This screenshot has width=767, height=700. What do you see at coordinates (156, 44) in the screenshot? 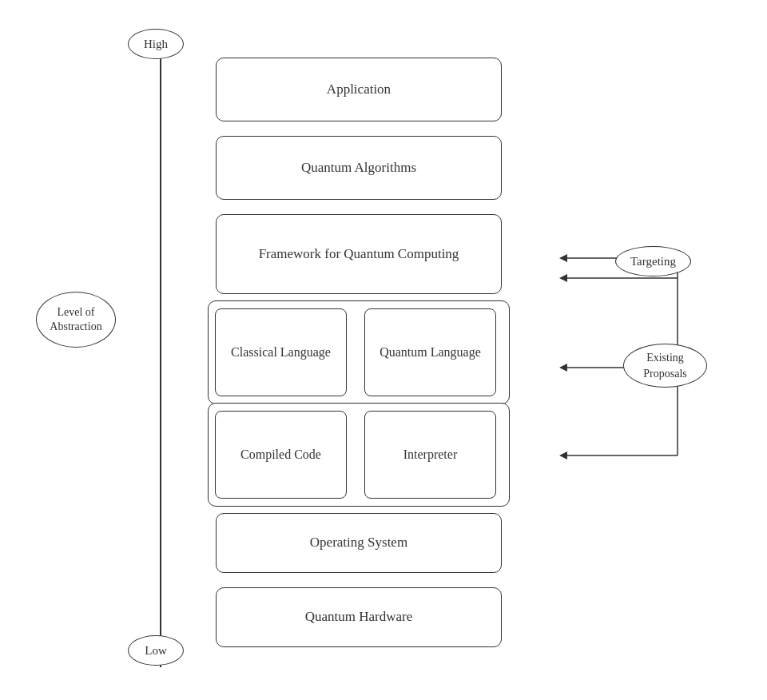
I see `high-label: High` at bounding box center [156, 44].